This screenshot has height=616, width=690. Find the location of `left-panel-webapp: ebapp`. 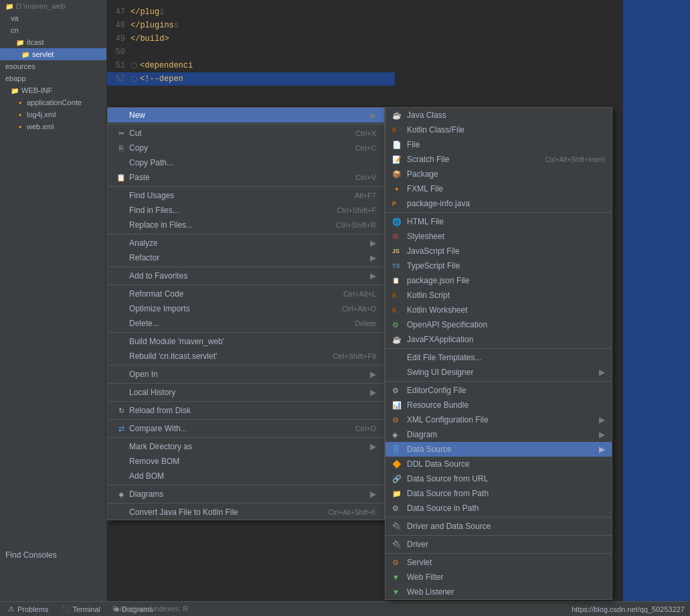

left-panel-webapp: ebapp is located at coordinates (54, 78).